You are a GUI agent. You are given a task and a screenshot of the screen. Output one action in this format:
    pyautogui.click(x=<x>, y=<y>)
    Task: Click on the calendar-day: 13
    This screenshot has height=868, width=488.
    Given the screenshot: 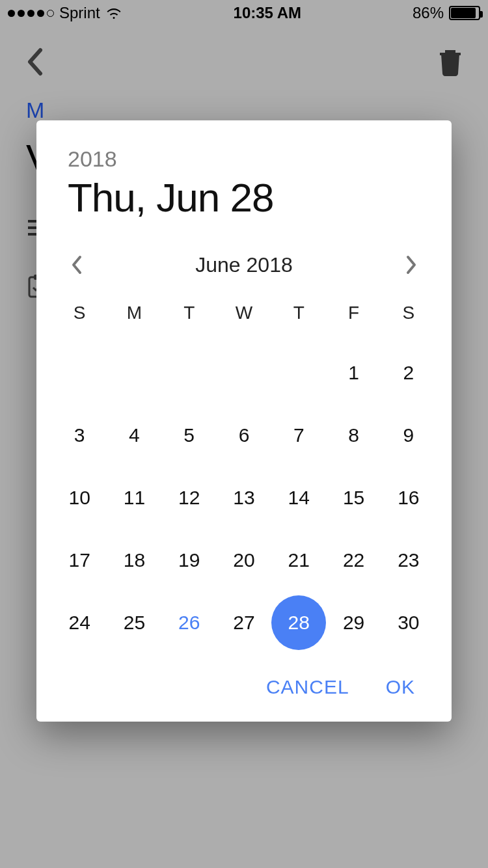 What is the action you would take?
    pyautogui.click(x=244, y=498)
    